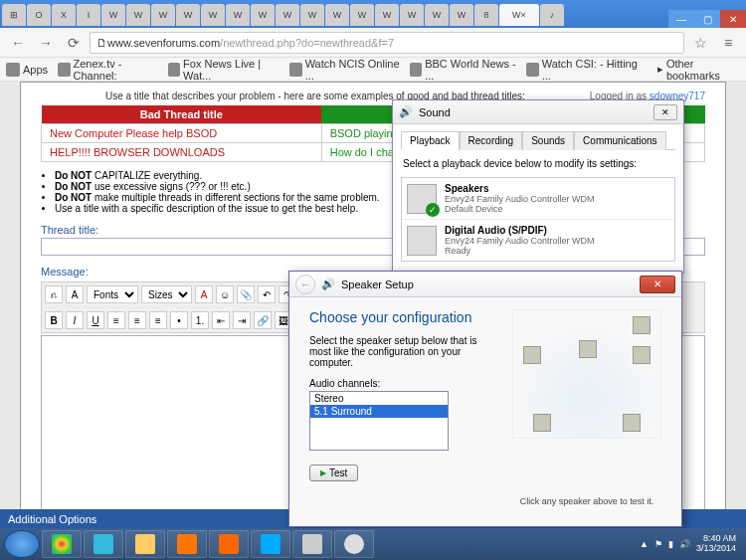 This screenshot has width=746, height=560. I want to click on bookmark: BBC World News - ..., so click(464, 70).